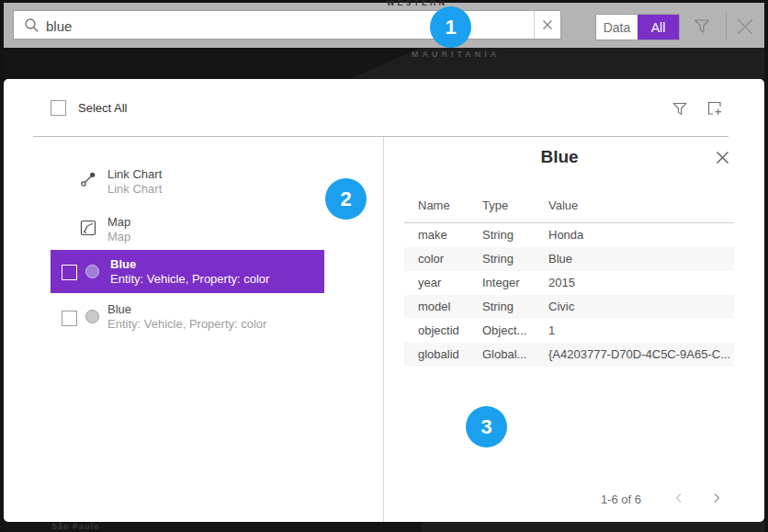 The width and height of the screenshot is (768, 532). I want to click on result-item-blue-selected: Blue Entity: Vehicle, Property: color, so click(187, 272).